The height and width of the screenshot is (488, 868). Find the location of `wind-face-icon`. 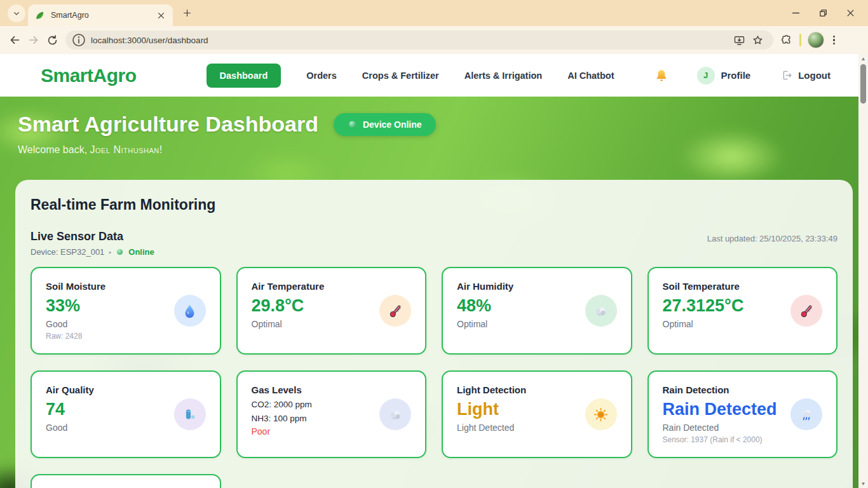

wind-face-icon is located at coordinates (190, 414).